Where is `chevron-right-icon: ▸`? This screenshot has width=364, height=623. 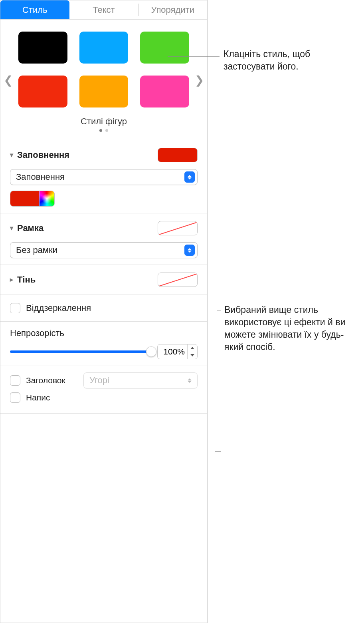 chevron-right-icon: ▸ is located at coordinates (12, 280).